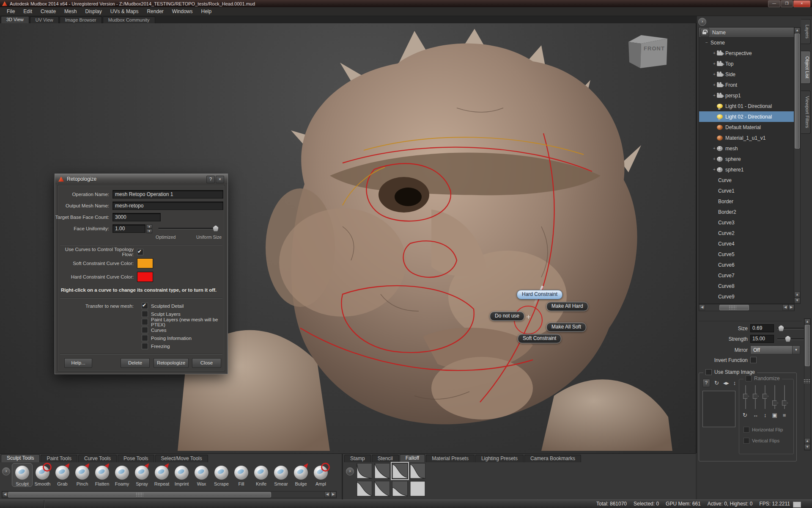 Image resolution: width=812 pixels, height=508 pixels. Describe the element at coordinates (747, 286) in the screenshot. I see `tree-item: Curve8` at that location.